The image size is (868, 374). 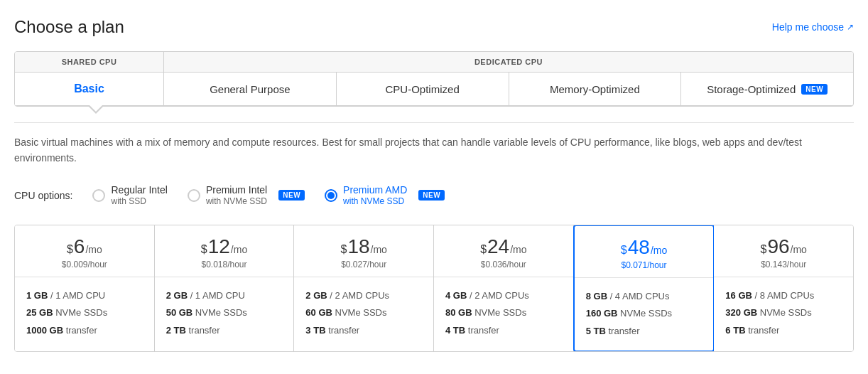 What do you see at coordinates (504, 289) in the screenshot?
I see `pricing-card-plan-24: $ 24 /mo $0.036/hour 4 GB / 2 AMD CPUs 8…` at bounding box center [504, 289].